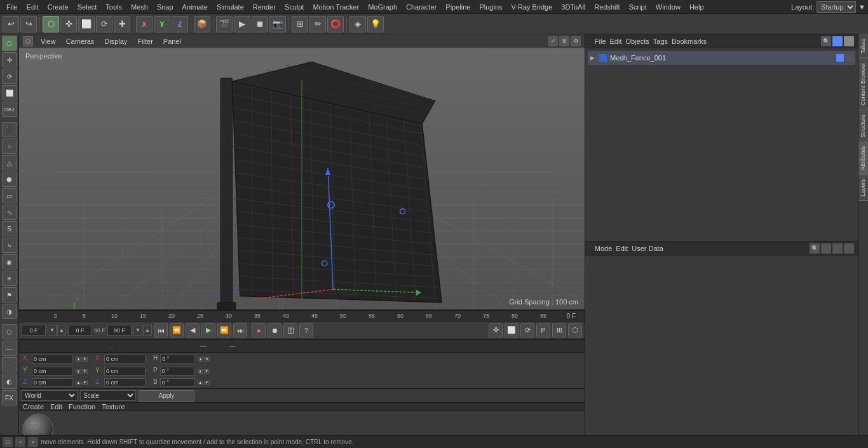 Image resolution: width=868 pixels, height=448 pixels. I want to click on end-frame-input, so click(119, 330).